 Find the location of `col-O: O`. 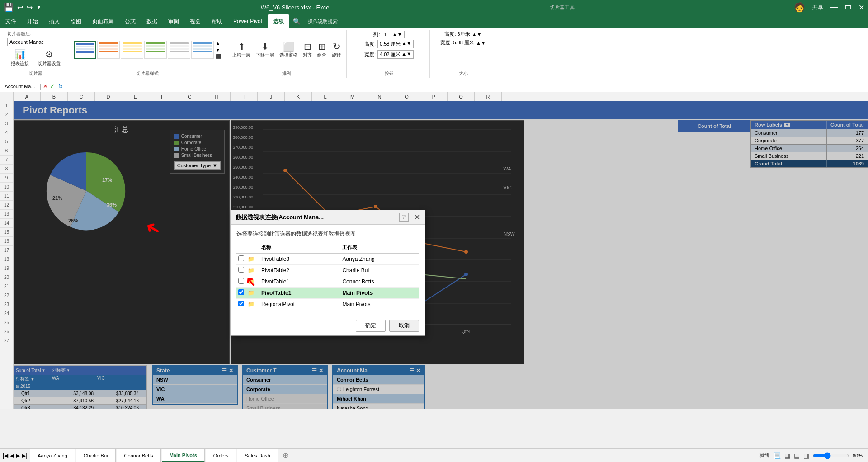

col-O: O is located at coordinates (407, 97).